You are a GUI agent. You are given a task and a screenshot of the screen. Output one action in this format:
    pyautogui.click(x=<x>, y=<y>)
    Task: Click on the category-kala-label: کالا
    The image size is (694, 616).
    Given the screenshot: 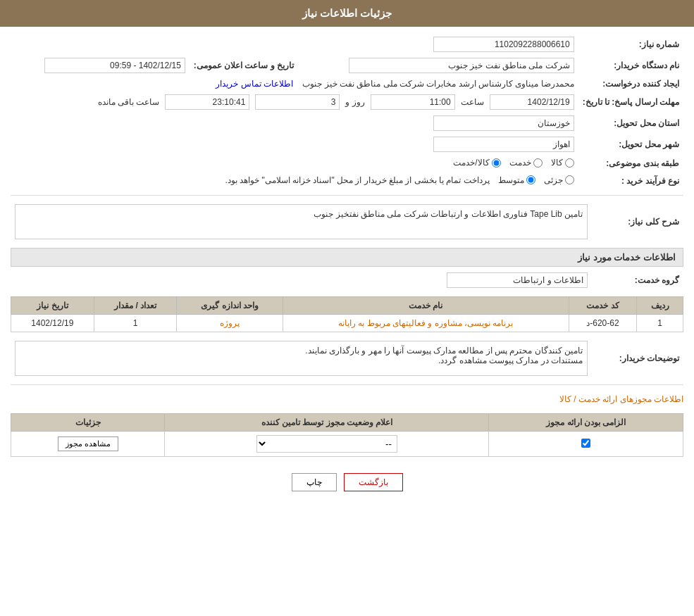 What is the action you would take?
    pyautogui.click(x=557, y=163)
    